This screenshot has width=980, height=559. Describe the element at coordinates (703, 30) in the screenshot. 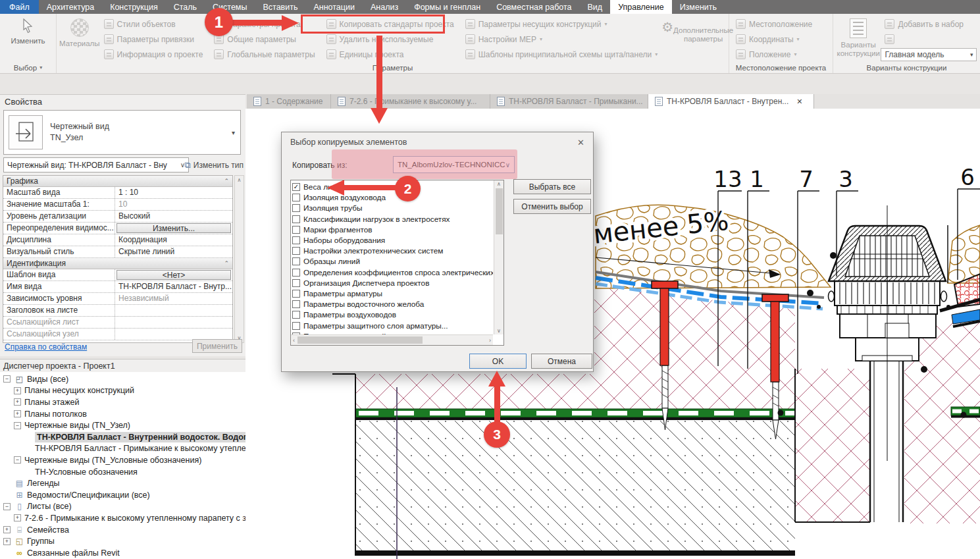

I see `additional-settings-label: Дополнительные параметры` at that location.